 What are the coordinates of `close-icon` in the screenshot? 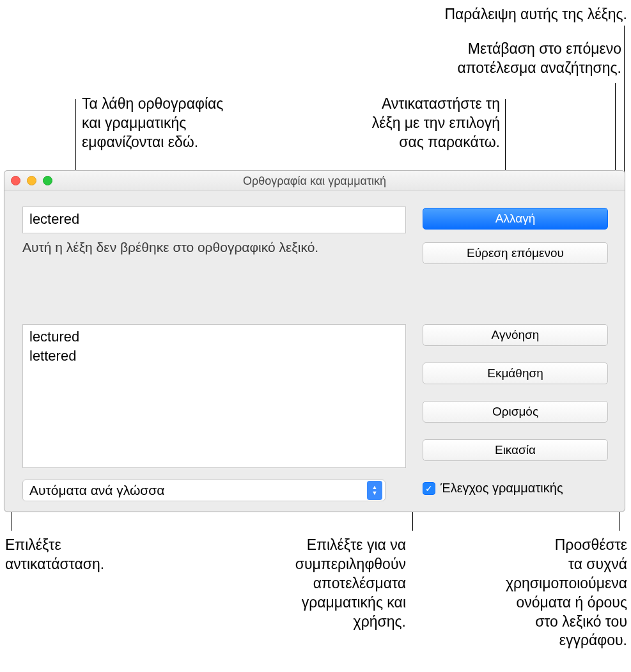 It's located at (15, 180).